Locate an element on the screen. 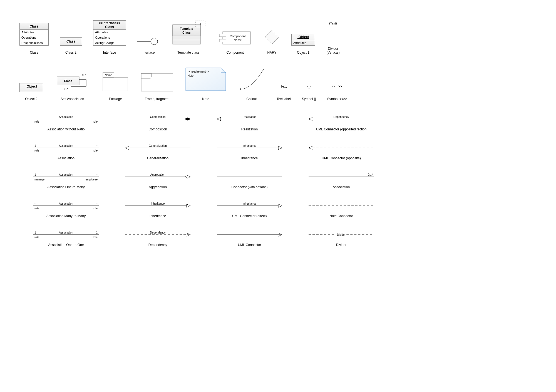  caption: Object 2 is located at coordinates (31, 99).